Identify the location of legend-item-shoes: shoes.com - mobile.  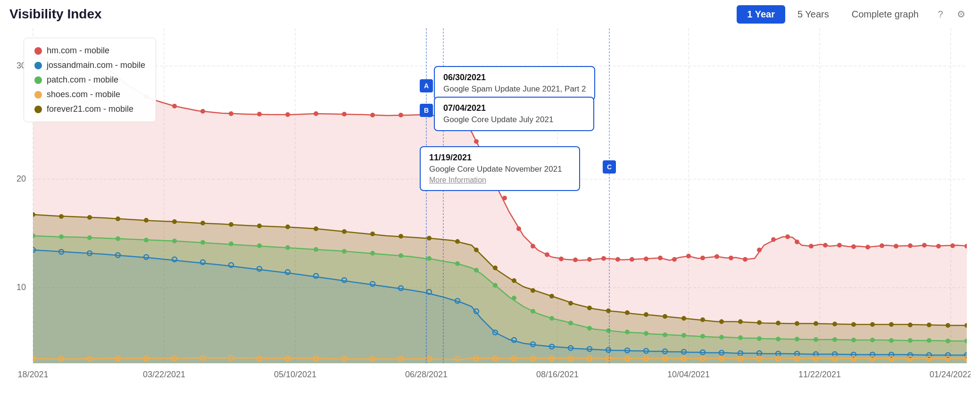
(90, 94).